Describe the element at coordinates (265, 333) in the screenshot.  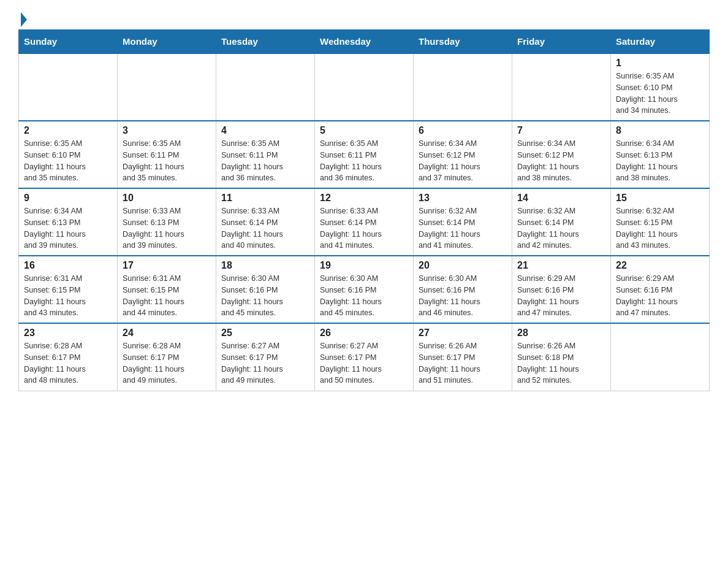
I see `day-number: 25` at that location.